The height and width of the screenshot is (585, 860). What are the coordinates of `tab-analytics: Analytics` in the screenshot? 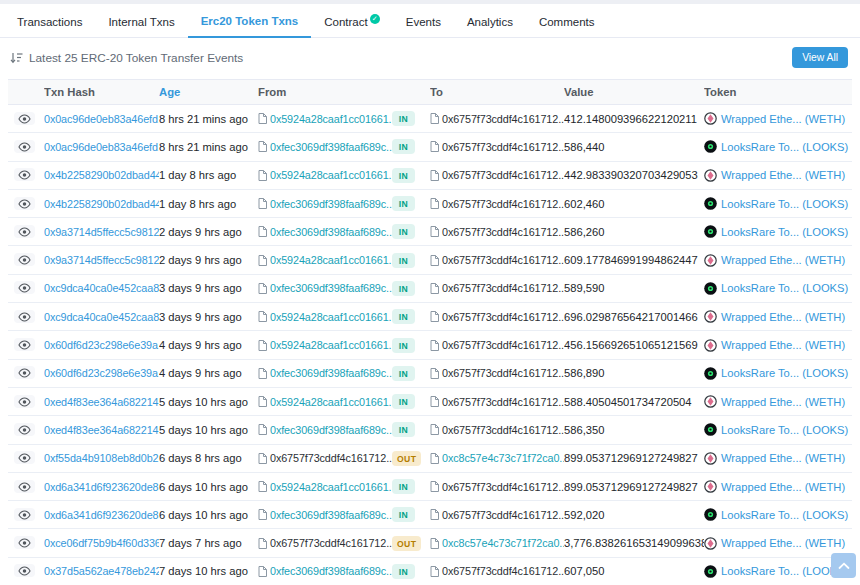 It's located at (490, 22).